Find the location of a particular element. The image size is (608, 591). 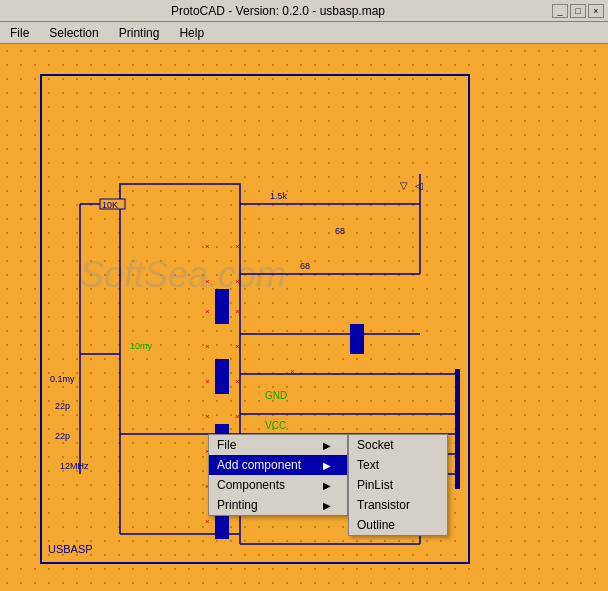

menu-help: Help is located at coordinates (192, 33).